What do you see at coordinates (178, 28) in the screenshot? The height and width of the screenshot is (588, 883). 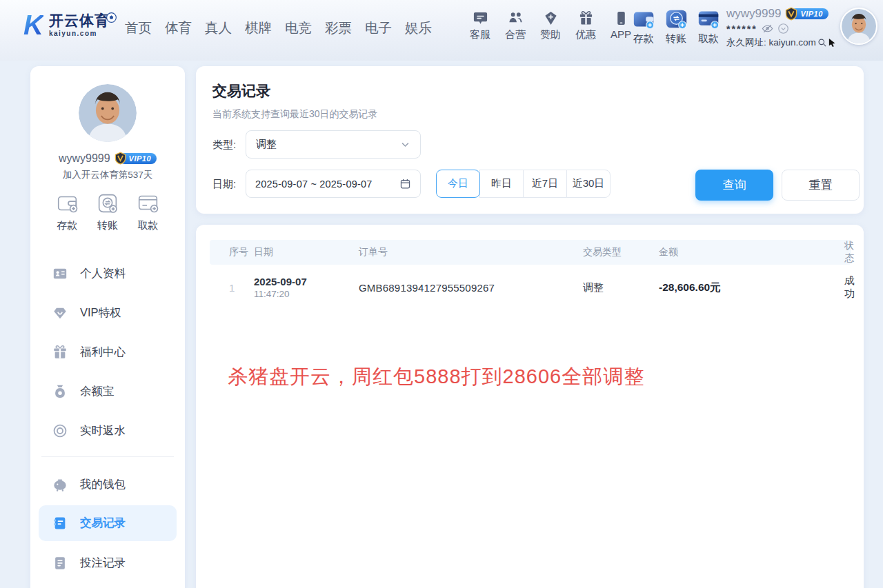 I see `nav-sports: 体育` at bounding box center [178, 28].